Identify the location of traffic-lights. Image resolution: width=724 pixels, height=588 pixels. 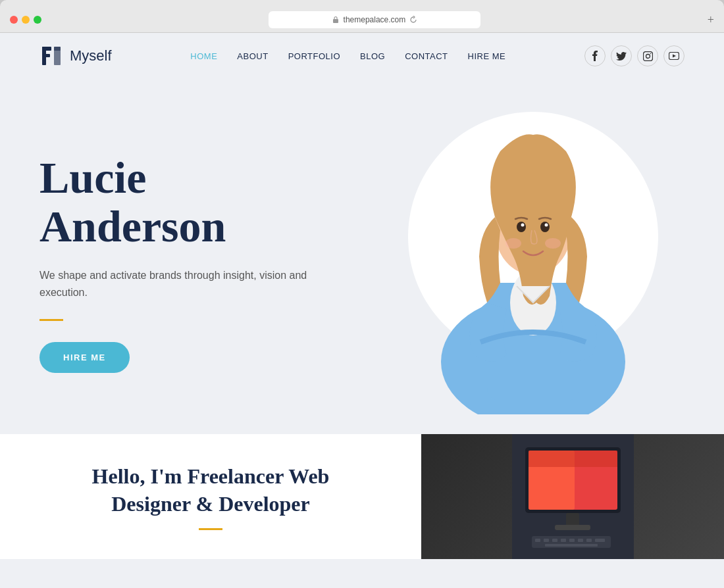
(26, 20).